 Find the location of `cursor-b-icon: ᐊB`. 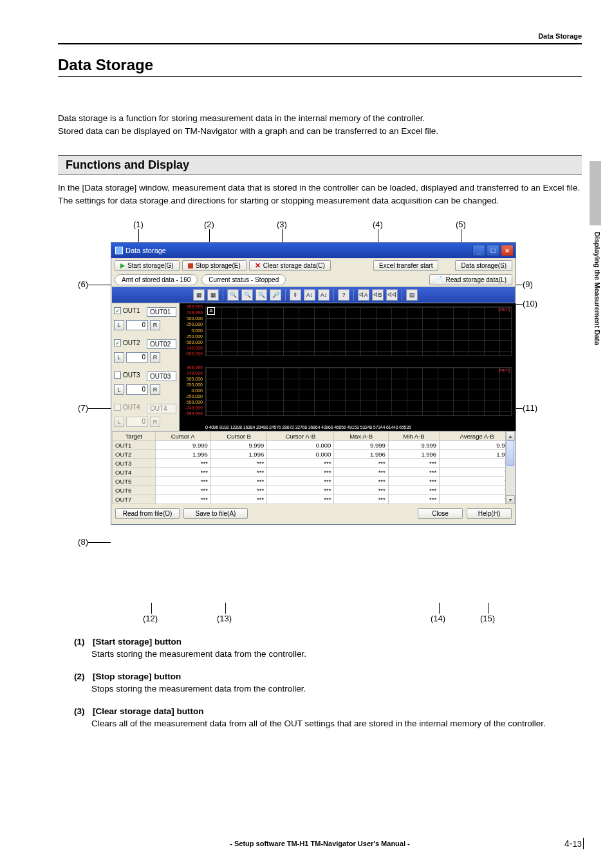

cursor-b-icon: ᐊB is located at coordinates (378, 295).